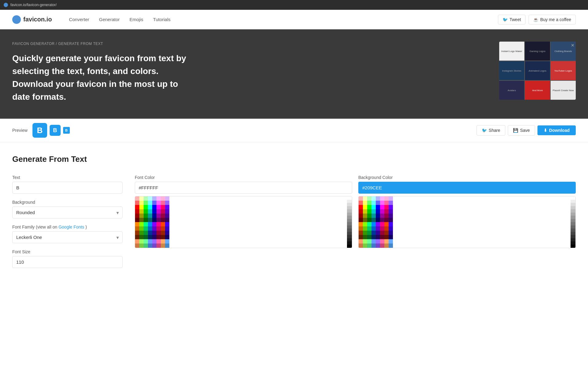 This screenshot has width=588, height=368. What do you see at coordinates (557, 130) in the screenshot?
I see `download-button: ⬇ Download` at bounding box center [557, 130].